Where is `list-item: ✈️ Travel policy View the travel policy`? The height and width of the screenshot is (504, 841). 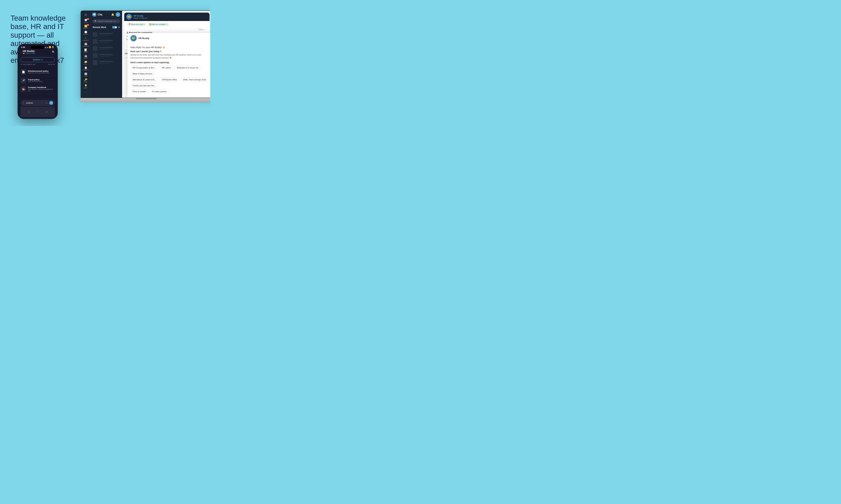
list-item: ✈️ Travel policy View the travel policy is located at coordinates (37, 81).